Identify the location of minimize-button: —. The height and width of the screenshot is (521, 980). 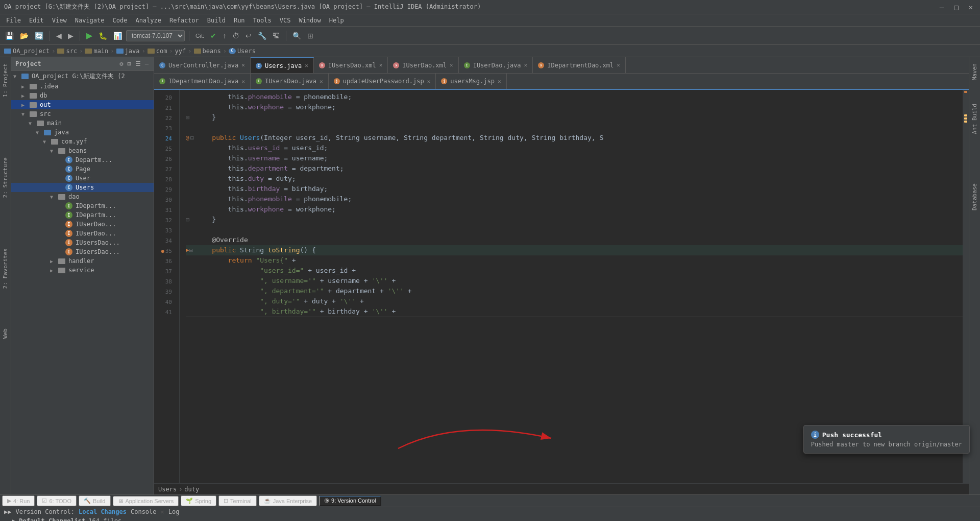
(942, 7).